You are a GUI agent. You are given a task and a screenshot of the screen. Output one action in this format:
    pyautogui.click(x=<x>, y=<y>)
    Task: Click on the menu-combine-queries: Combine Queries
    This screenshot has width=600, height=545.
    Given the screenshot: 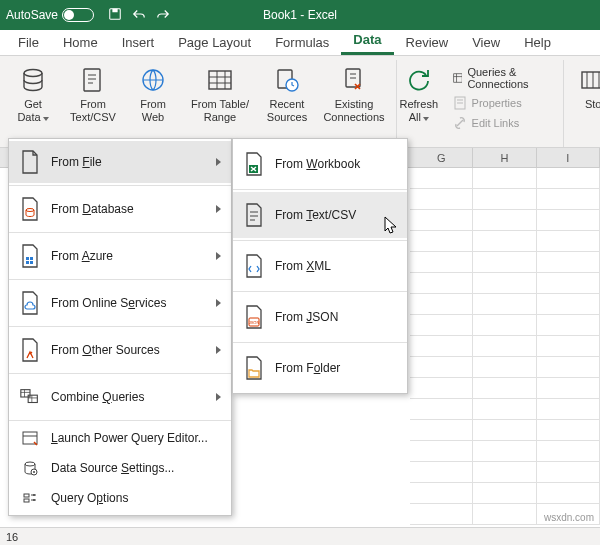 What is the action you would take?
    pyautogui.click(x=120, y=397)
    